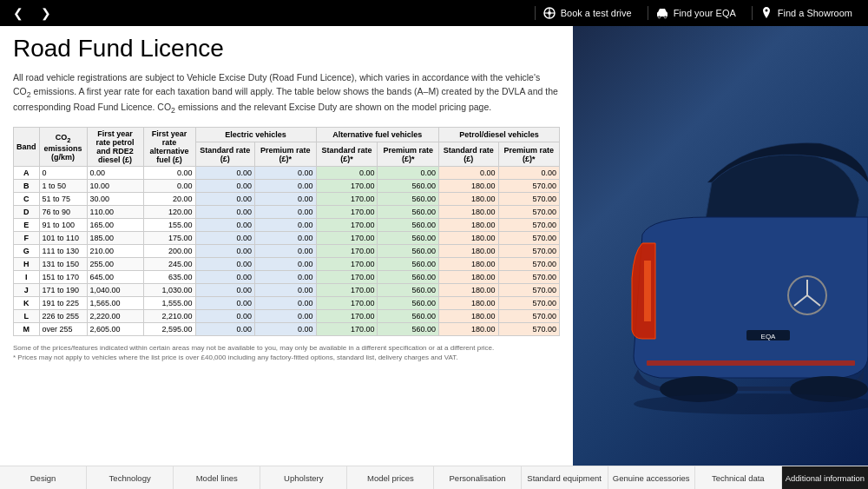  What do you see at coordinates (408, 174) in the screenshot?
I see `a-prem-cell: 0.00` at bounding box center [408, 174].